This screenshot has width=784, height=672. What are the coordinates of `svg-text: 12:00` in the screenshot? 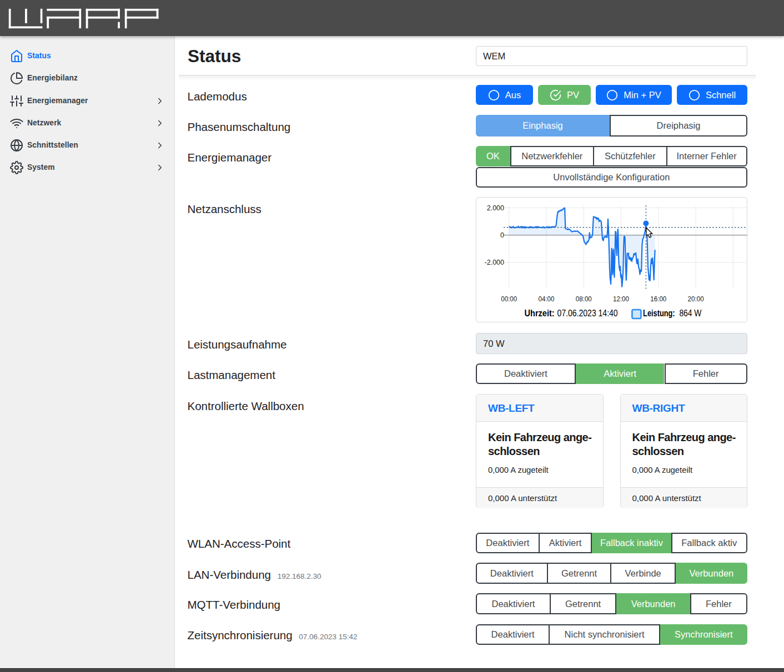 It's located at (621, 299).